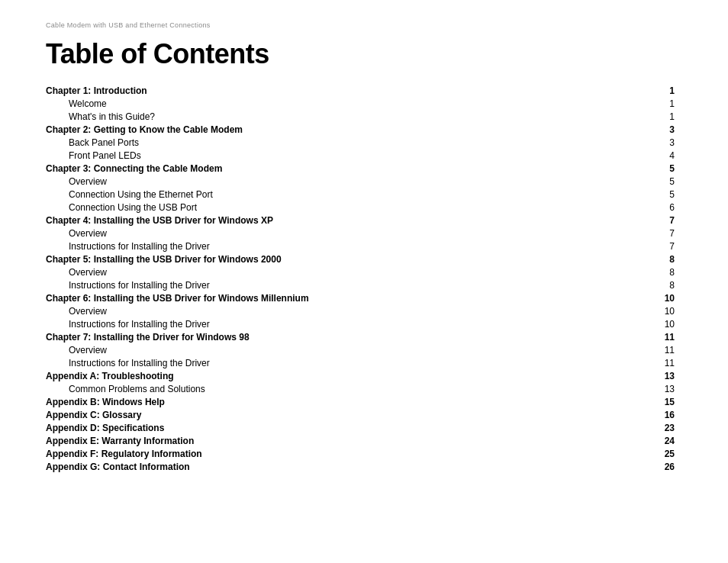 This screenshot has height=563, width=728. What do you see at coordinates (650, 401) in the screenshot?
I see `toc-entry-page: 15` at bounding box center [650, 401].